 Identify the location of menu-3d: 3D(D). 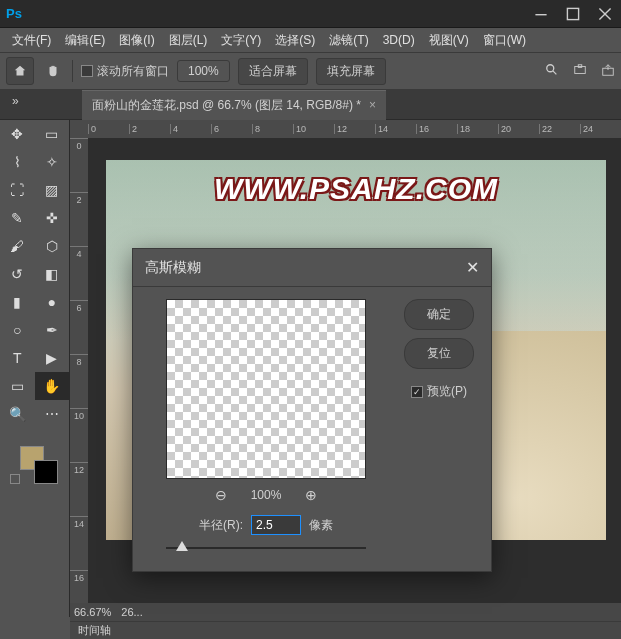
(399, 40).